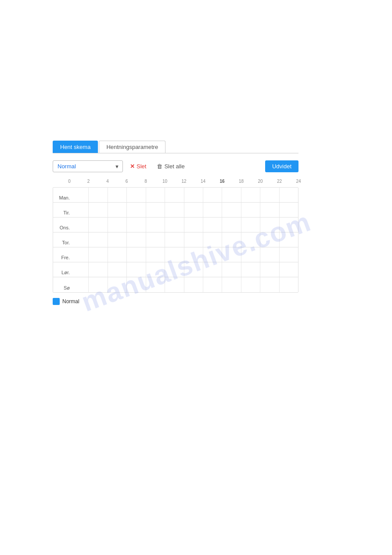 The height and width of the screenshot is (555, 392). Describe the element at coordinates (61, 195) in the screenshot. I see `day-label-man: Man.` at that location.